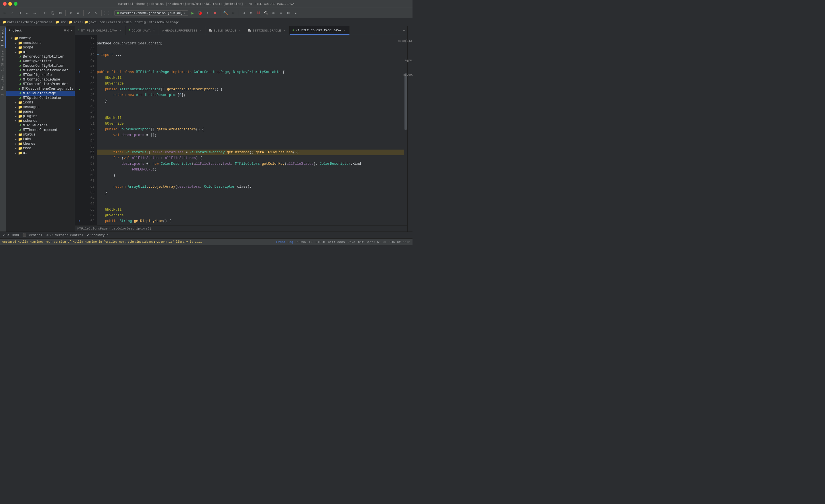  What do you see at coordinates (107, 13) in the screenshot?
I see `grid-icon: ⋮⋮` at bounding box center [107, 13].